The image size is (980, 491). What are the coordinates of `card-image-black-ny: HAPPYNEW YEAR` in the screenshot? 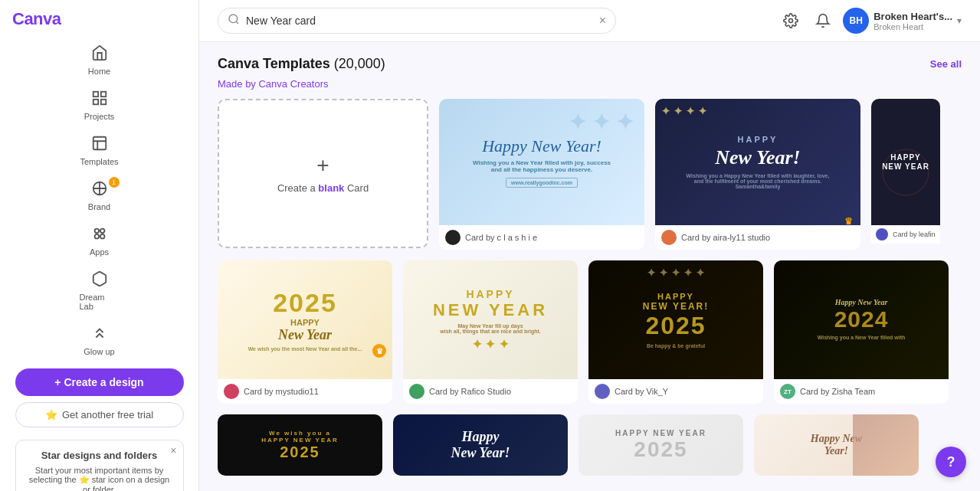 It's located at (906, 162).